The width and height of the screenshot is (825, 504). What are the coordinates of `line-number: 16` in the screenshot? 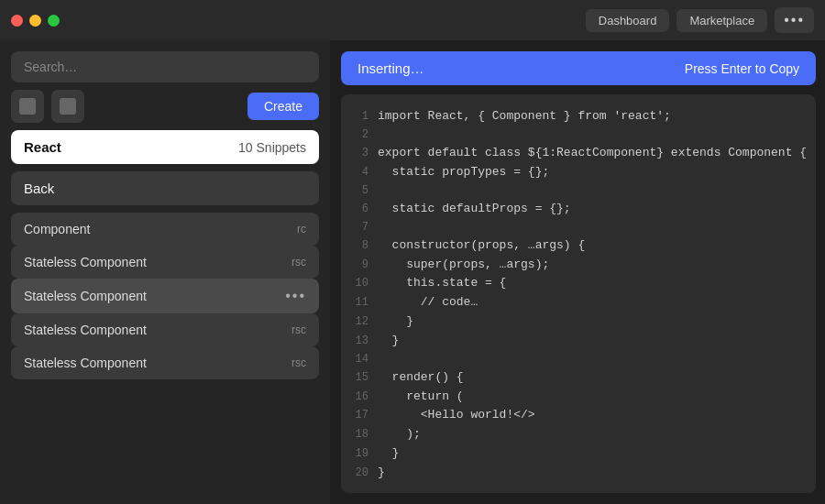 It's located at (359, 398).